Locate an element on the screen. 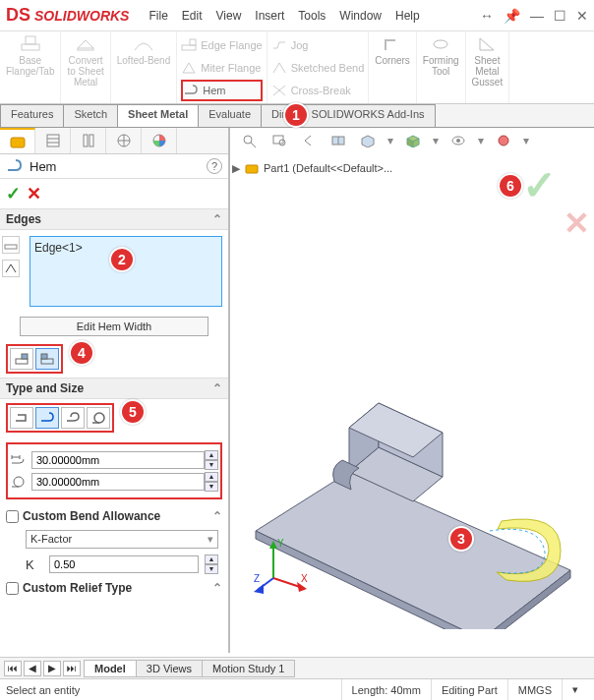 The width and height of the screenshot is (594, 700). tab-first-icon: ⏮ is located at coordinates (13, 669).